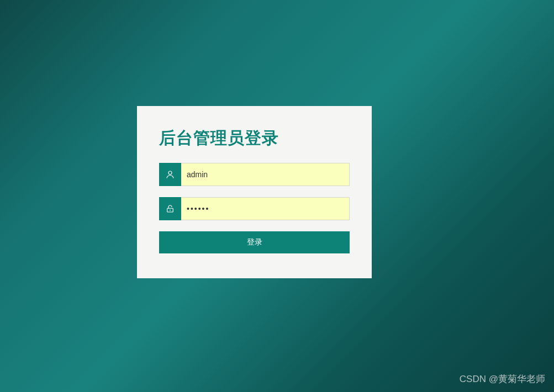  Describe the element at coordinates (265, 209) in the screenshot. I see `password-input` at that location.